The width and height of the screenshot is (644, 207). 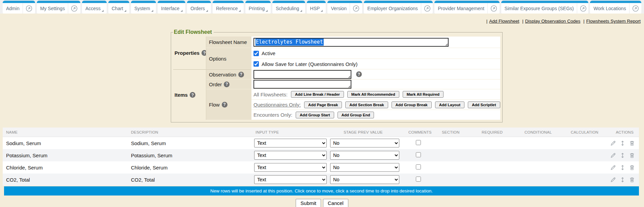 What do you see at coordinates (545, 7) in the screenshot?
I see `nav-tab: Similar Exposure Groups (SEGs)` at bounding box center [545, 7].